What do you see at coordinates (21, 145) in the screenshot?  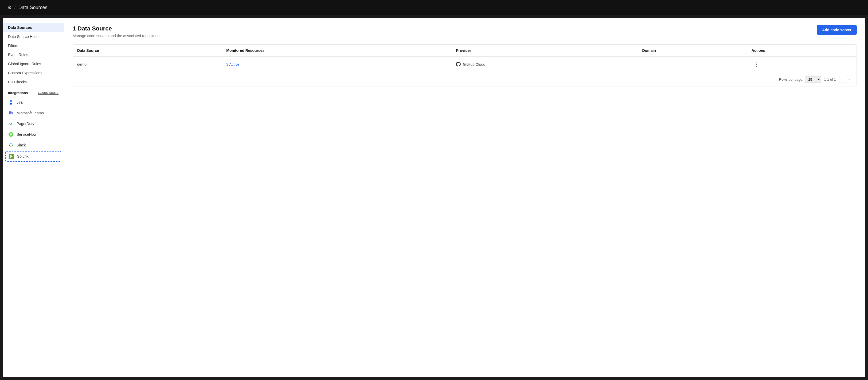 I see `slack-label: Slack` at bounding box center [21, 145].